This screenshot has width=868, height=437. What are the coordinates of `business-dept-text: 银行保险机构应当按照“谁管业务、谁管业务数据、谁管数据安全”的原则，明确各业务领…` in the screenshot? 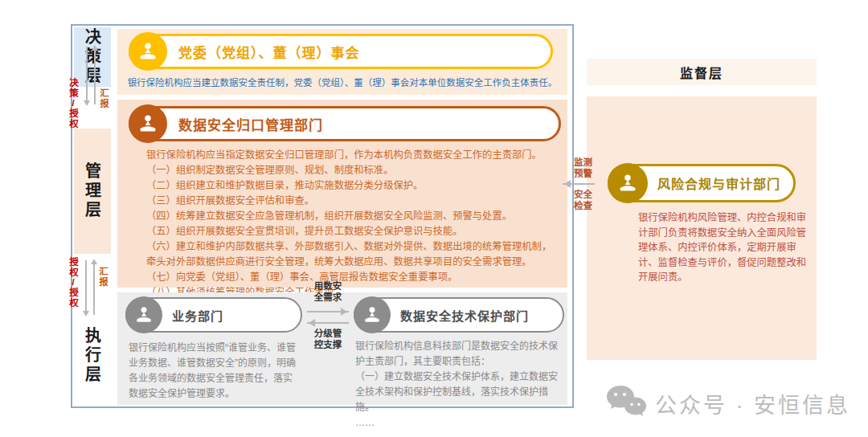 It's located at (213, 371).